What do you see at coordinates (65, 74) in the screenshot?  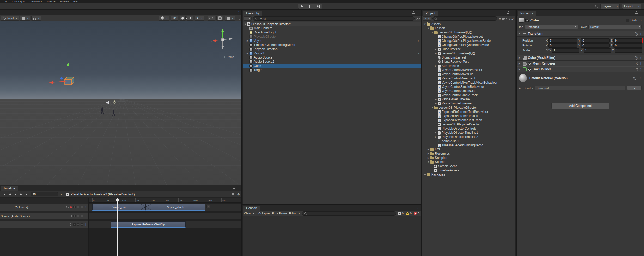 I see `move-gizmo` at bounding box center [65, 74].